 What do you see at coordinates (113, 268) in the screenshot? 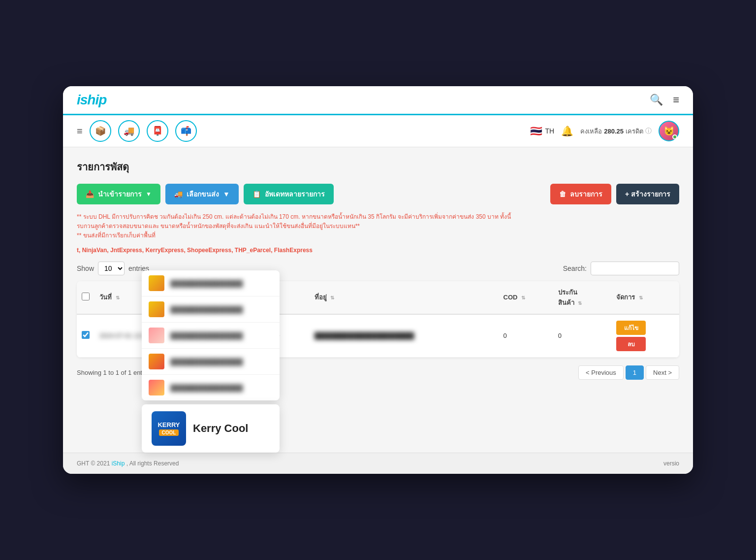
I see `show-entries: Show 10 25 50 entries` at bounding box center [113, 268].